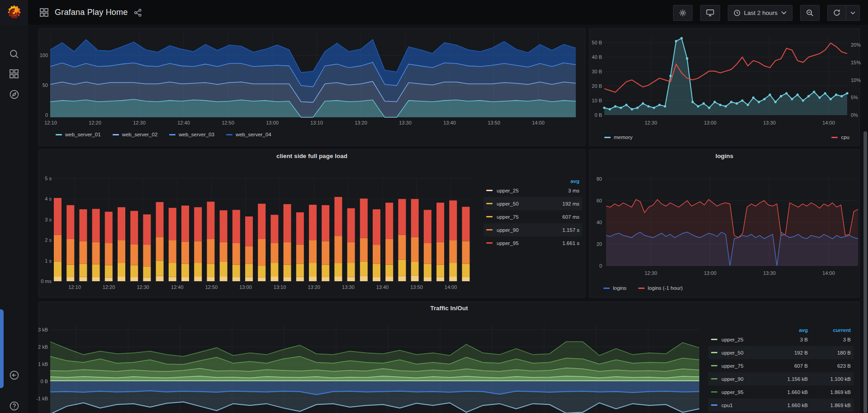  I want to click on help-menu-item, so click(14, 404).